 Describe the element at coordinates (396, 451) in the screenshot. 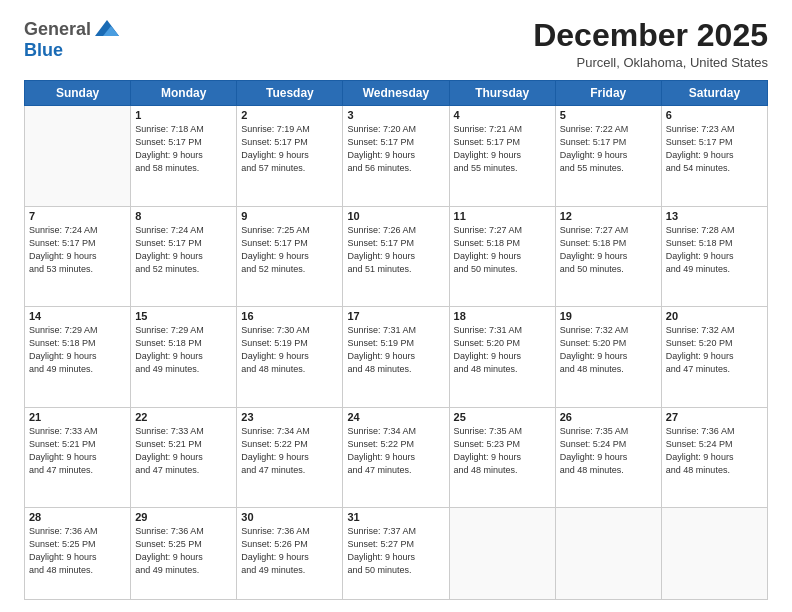

I see `day-info: Sunrise: 7:34 AM Sunset: 5:22 PM Dayligh…` at that location.